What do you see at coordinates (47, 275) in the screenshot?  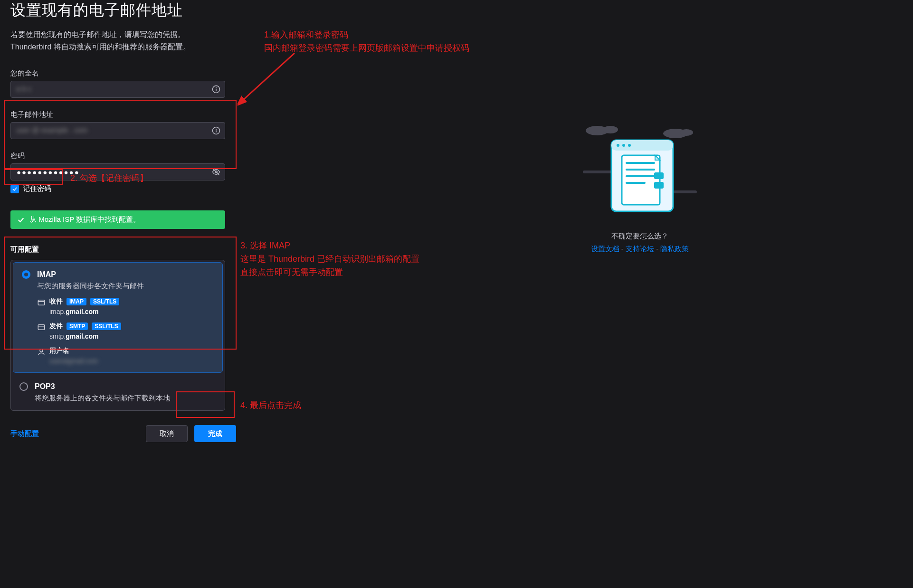 I see `imap-title: IMAP` at bounding box center [47, 275].